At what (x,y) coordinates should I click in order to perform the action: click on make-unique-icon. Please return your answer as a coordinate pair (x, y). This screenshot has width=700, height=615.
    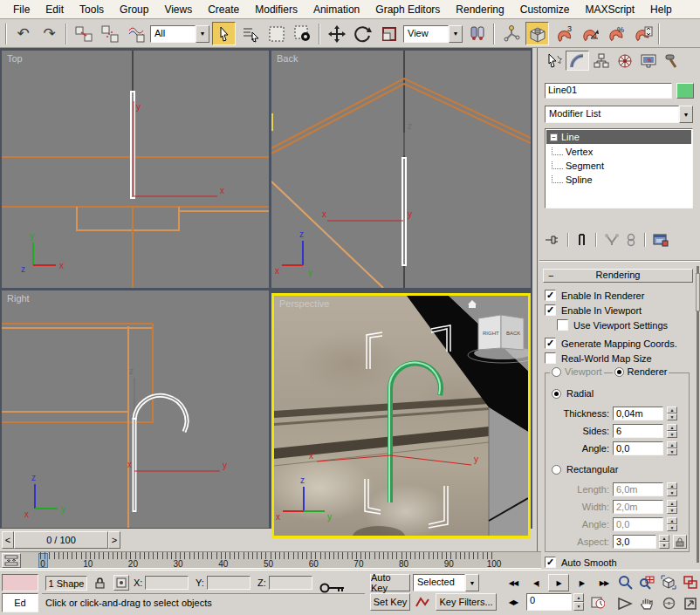
    Looking at the image, I should click on (612, 240).